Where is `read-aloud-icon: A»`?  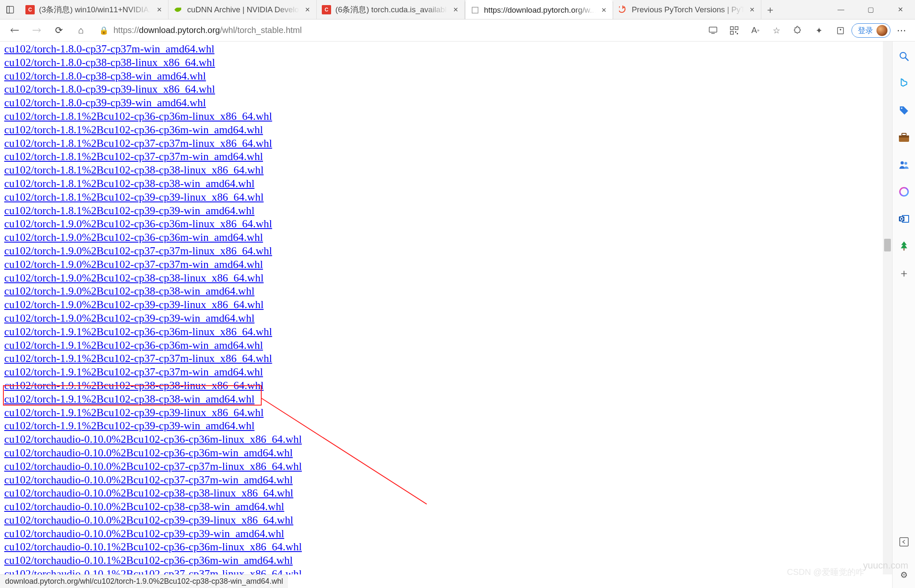
read-aloud-icon: A» is located at coordinates (755, 30).